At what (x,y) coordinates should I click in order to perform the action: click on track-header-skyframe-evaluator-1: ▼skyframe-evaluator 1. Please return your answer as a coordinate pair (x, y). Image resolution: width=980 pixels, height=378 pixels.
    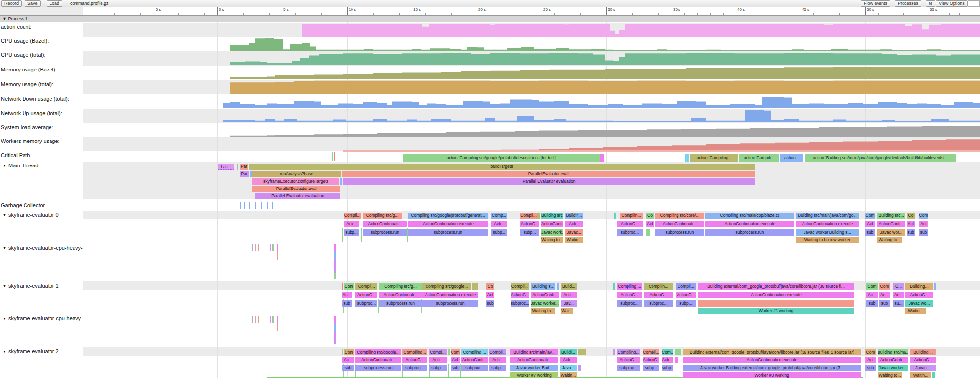
    Looking at the image, I should click on (31, 286).